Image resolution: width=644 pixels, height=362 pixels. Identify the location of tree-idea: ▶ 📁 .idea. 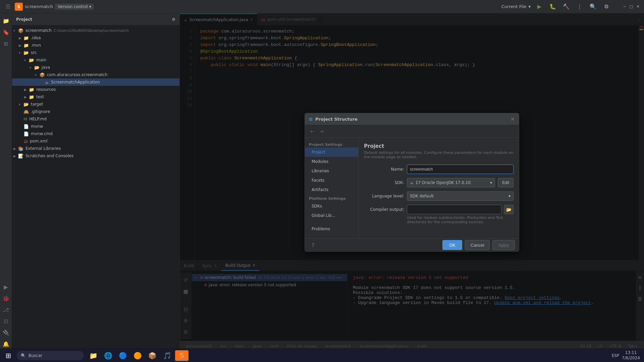
(96, 38).